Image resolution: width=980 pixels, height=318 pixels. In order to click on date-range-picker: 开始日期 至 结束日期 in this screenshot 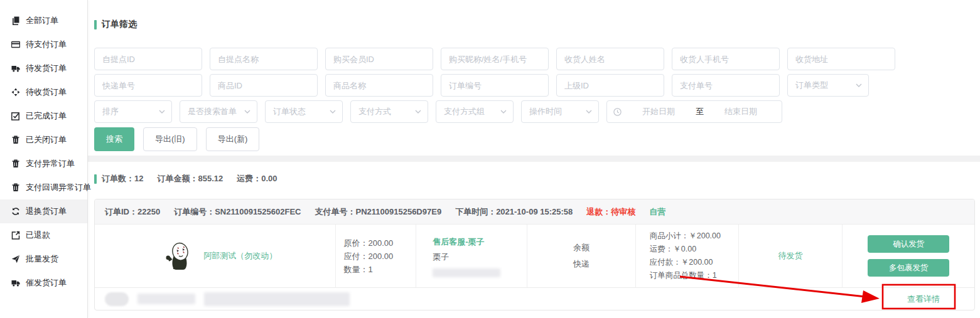, I will do `click(694, 112)`.